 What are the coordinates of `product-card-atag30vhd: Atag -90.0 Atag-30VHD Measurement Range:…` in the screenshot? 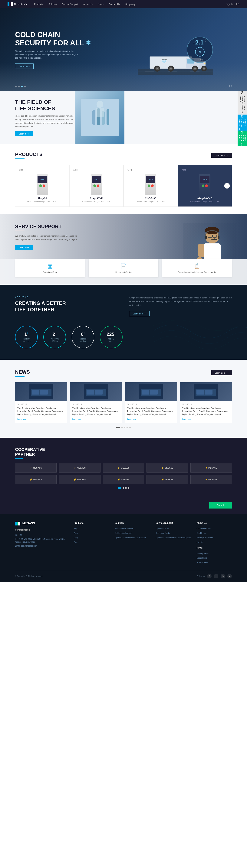 It's located at (205, 186).